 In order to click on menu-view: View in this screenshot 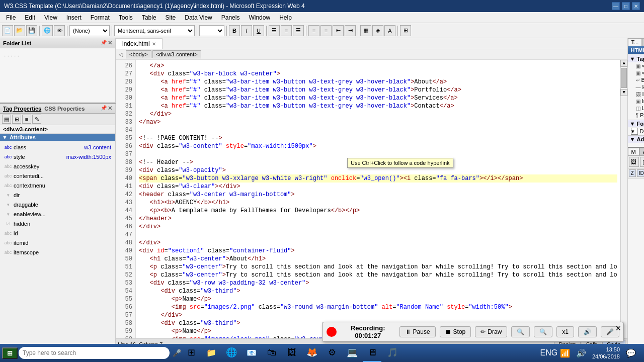, I will do `click(51, 18)`.